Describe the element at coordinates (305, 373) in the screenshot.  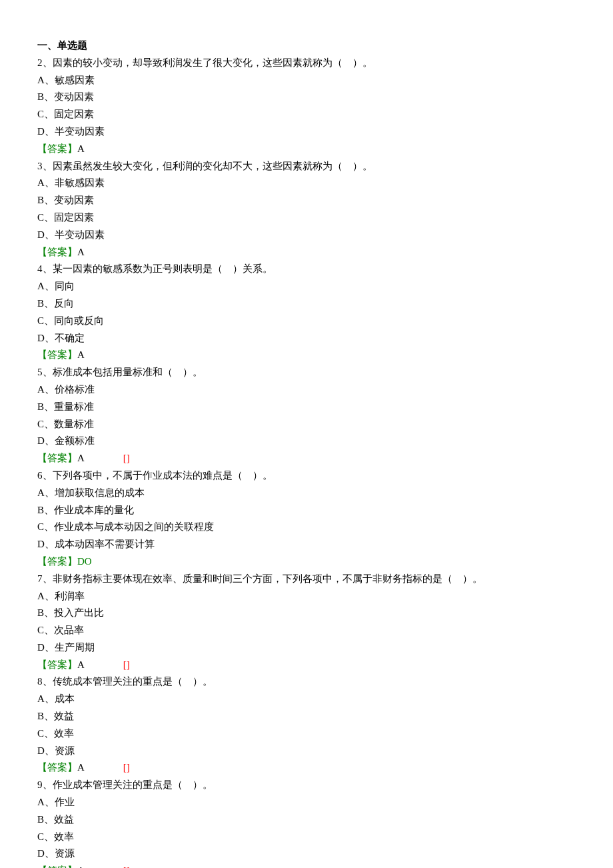
I see `question-text: 5、标准成本包括用量标准和（ ）。` at that location.